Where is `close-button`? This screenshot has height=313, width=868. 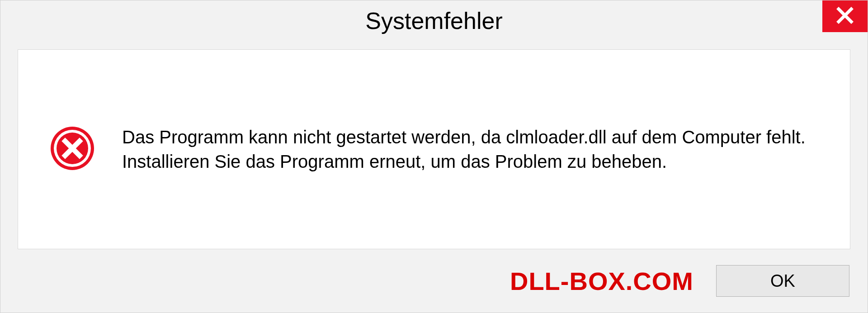 close-button is located at coordinates (845, 16).